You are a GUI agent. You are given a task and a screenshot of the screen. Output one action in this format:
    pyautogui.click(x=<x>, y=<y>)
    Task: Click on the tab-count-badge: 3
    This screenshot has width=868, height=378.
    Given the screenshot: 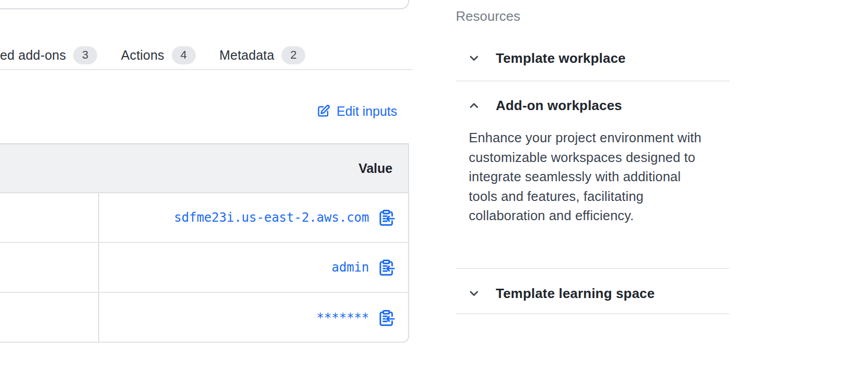 What is the action you would take?
    pyautogui.click(x=85, y=55)
    